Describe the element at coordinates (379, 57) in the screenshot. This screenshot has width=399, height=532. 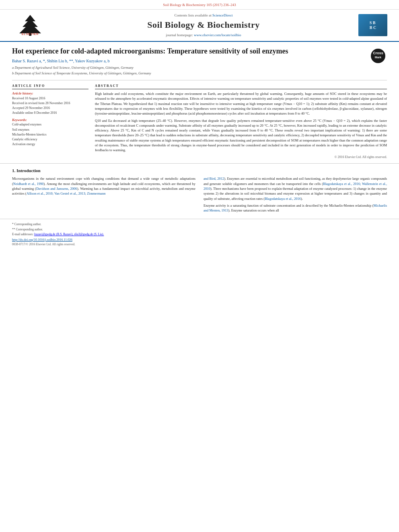
I see `crossmark-logo: Cross Mark` at that location.